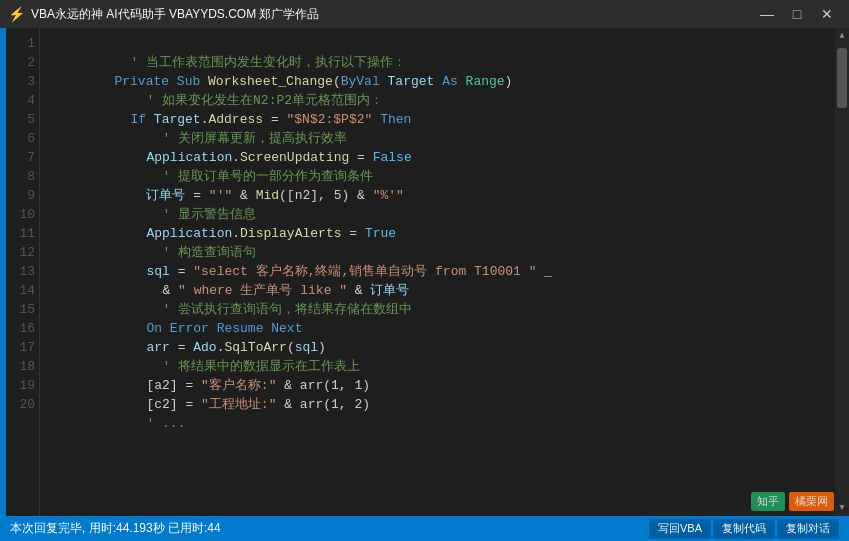 Image resolution: width=849 pixels, height=541 pixels. I want to click on status-bar: 本次回复完毕, 用时:44.193秒 已用时:44 写回VBA 复制代码 复制对…, so click(424, 528).